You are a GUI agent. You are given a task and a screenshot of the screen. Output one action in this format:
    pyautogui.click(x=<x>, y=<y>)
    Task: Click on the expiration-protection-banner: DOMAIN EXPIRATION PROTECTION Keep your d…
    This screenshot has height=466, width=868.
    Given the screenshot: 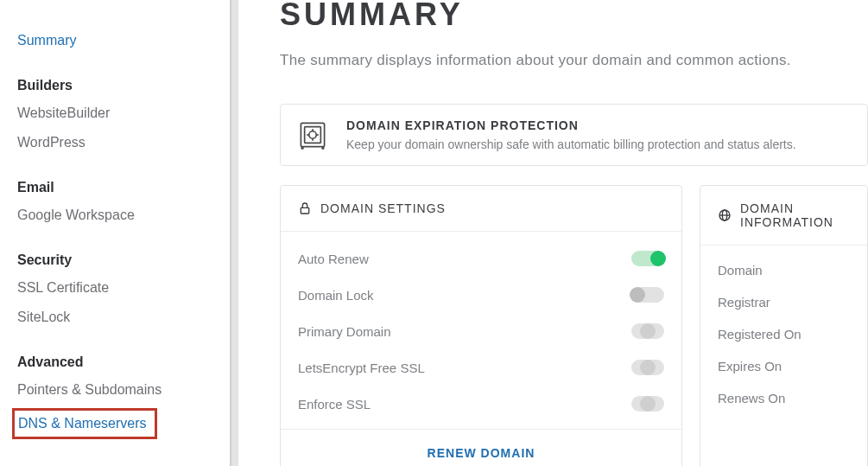 What is the action you would take?
    pyautogui.click(x=573, y=135)
    